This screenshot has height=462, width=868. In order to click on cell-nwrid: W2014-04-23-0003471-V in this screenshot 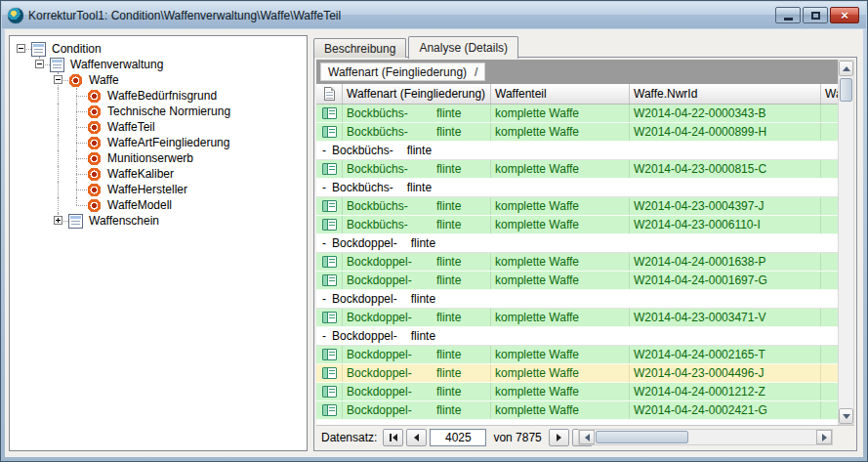, I will do `click(725, 317)`.